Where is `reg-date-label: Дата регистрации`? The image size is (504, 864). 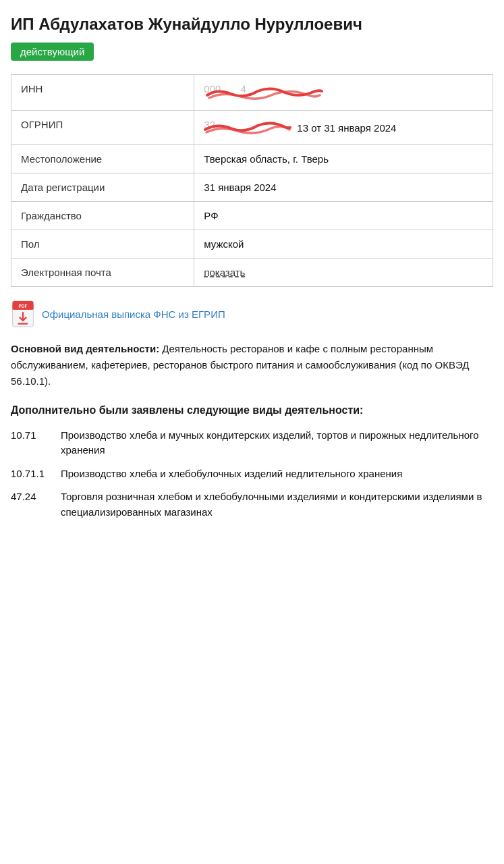
reg-date-label: Дата регистрации is located at coordinates (103, 188).